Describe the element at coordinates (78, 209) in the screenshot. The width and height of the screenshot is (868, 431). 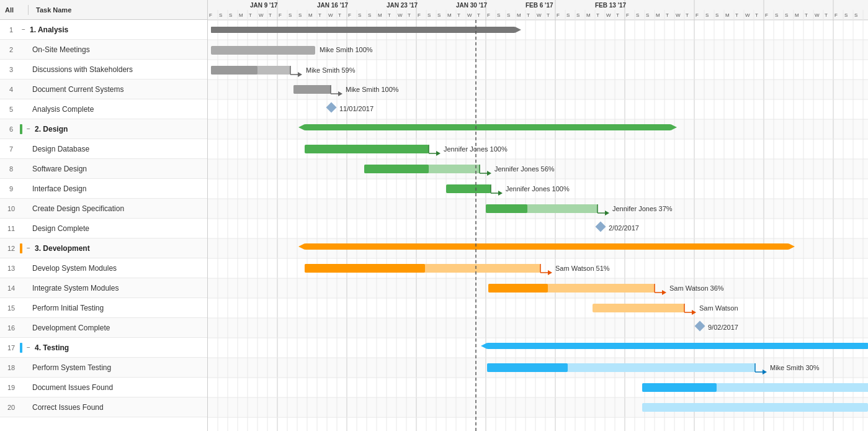
I see `task-name: Create Design Specification` at that location.